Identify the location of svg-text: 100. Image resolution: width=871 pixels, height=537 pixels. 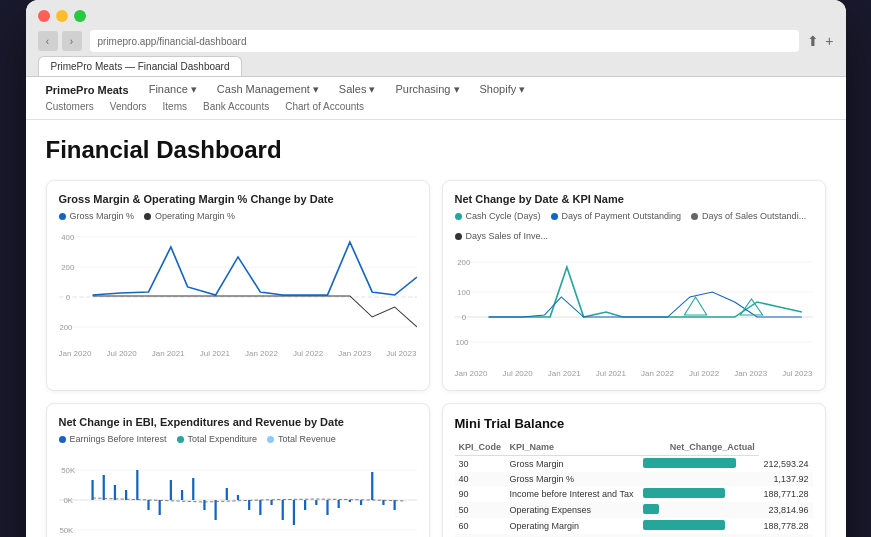
(464, 292).